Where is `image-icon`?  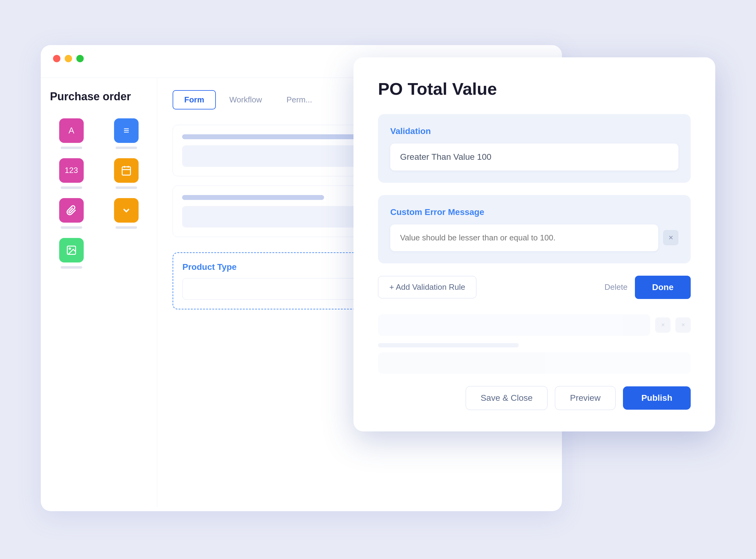
image-icon is located at coordinates (71, 250).